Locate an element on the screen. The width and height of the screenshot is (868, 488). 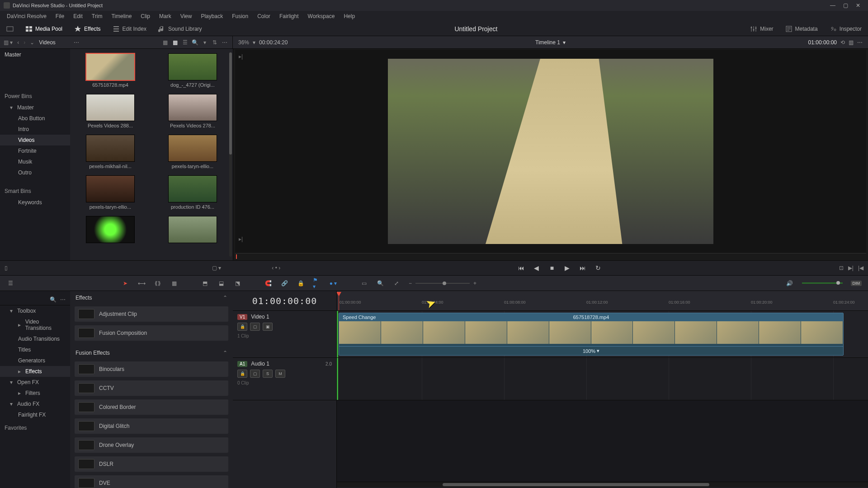
inspector-toggle: Inspector is located at coordinates (845, 29).